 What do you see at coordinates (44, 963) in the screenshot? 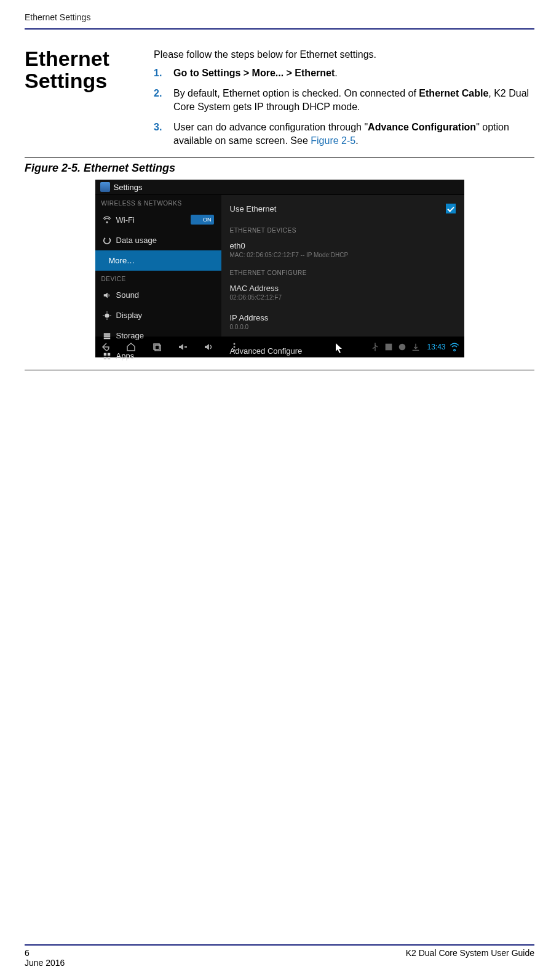
I see `footer-date: June 2016` at bounding box center [44, 963].